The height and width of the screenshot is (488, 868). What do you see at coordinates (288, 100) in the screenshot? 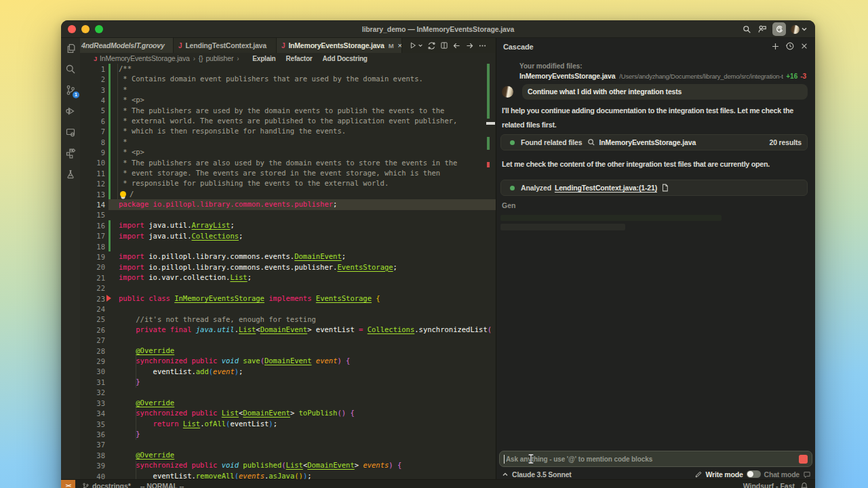
I see `code-line: 4 * <p>` at bounding box center [288, 100].